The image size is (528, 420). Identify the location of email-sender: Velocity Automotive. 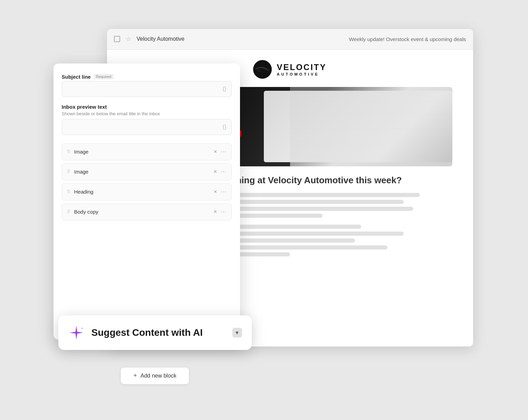
(161, 39).